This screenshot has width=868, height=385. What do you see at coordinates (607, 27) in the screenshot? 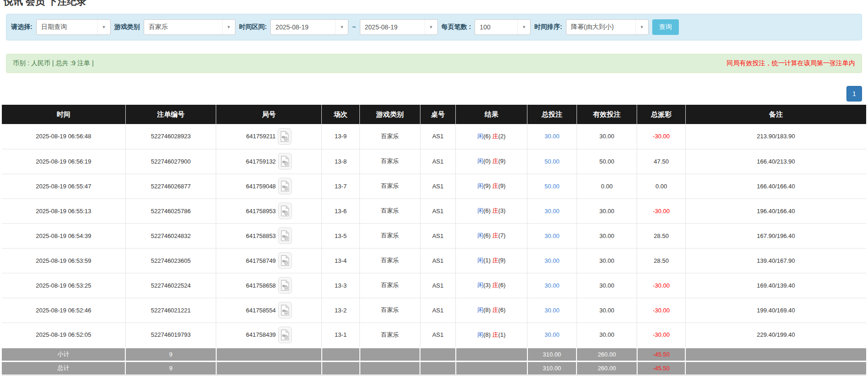
I see `time-sort-select: 降幂(由大到小) ▼` at bounding box center [607, 27].